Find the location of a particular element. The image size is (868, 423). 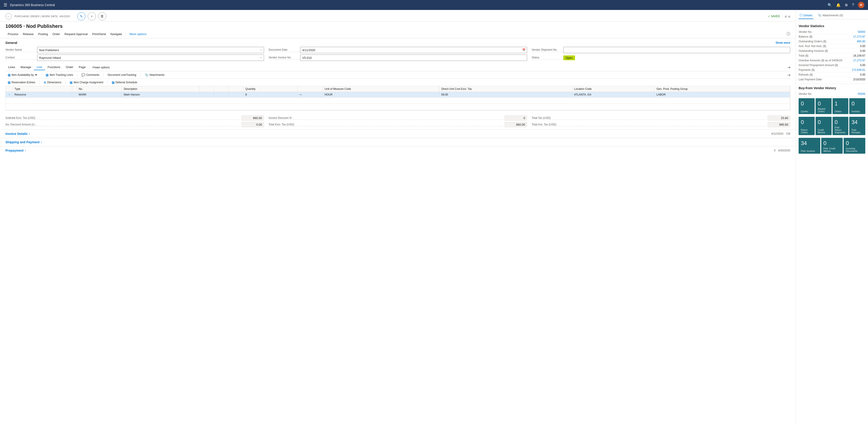

col-empty4 is located at coordinates (236, 89).